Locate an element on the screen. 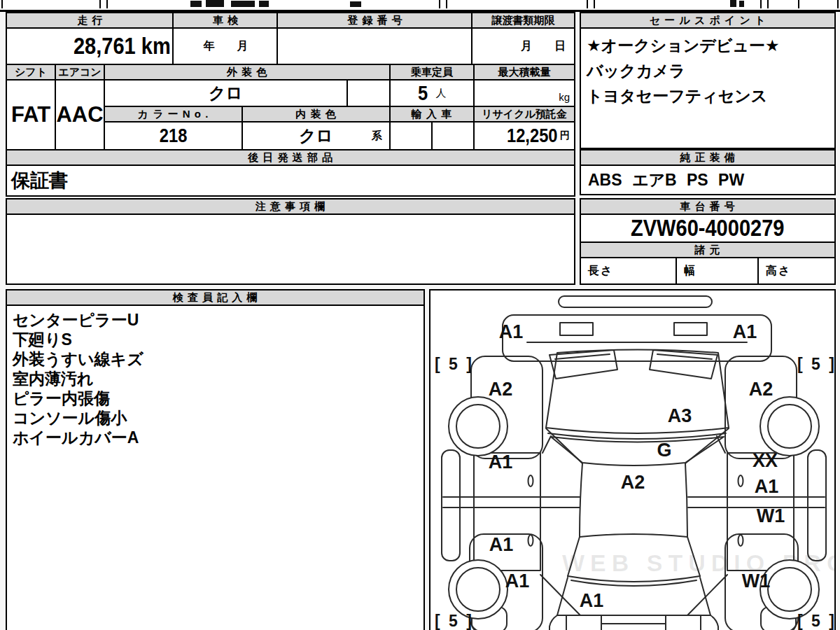 Image resolution: width=840 pixels, height=630 pixels. interior-color-value: クロ is located at coordinates (316, 136).